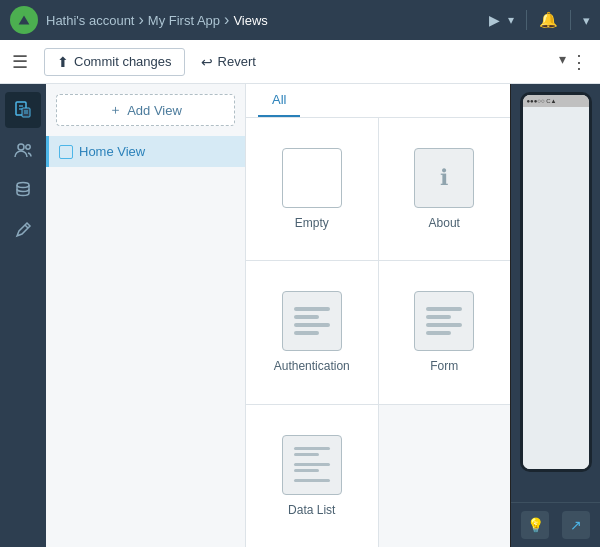 Image resolution: width=600 pixels, height=547 pixels. I want to click on form-lines-icon, so click(444, 321).